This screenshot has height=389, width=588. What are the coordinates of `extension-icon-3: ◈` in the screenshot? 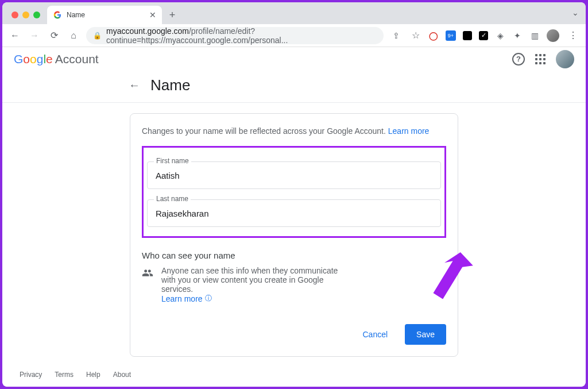 It's located at (500, 36).